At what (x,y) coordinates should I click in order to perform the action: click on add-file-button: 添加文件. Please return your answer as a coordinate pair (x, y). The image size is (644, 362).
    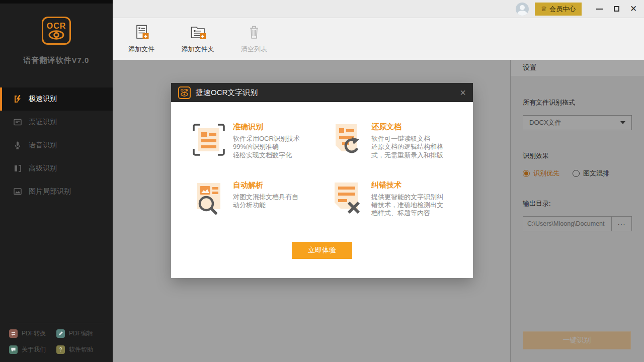
    Looking at the image, I should click on (141, 39).